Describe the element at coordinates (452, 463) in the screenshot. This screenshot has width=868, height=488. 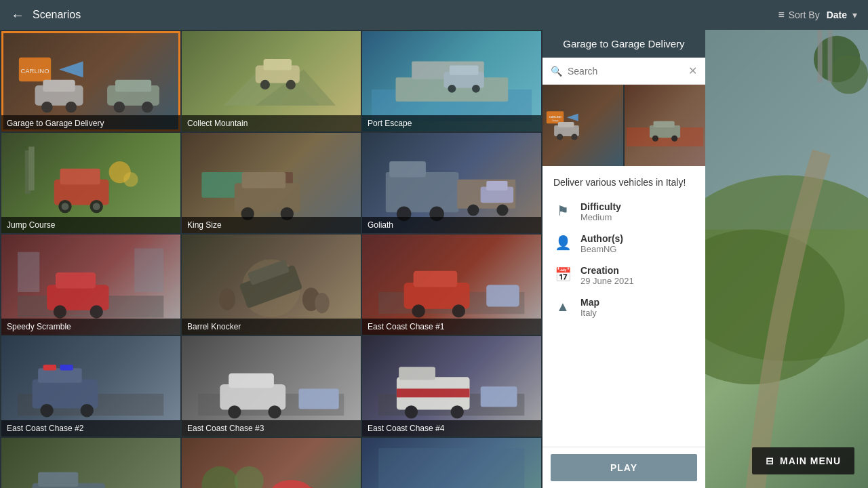
I see `scenario-item-extra3` at that location.